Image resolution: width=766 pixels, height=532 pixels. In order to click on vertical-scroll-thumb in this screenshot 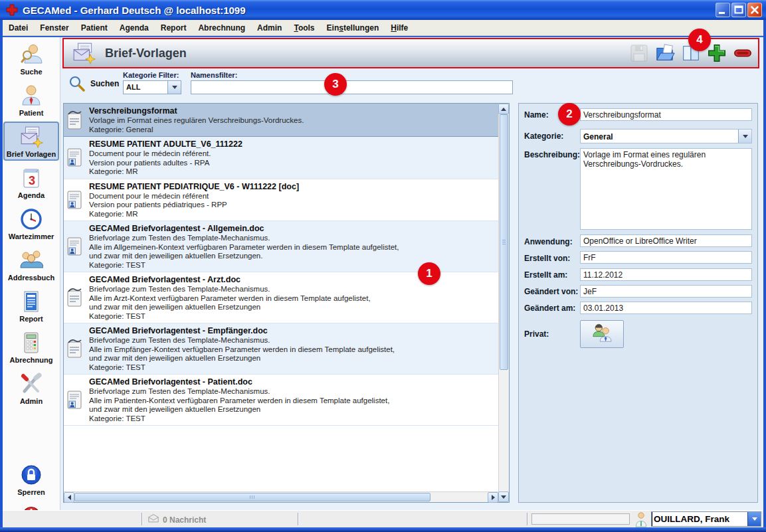, I will do `click(504, 242)`.